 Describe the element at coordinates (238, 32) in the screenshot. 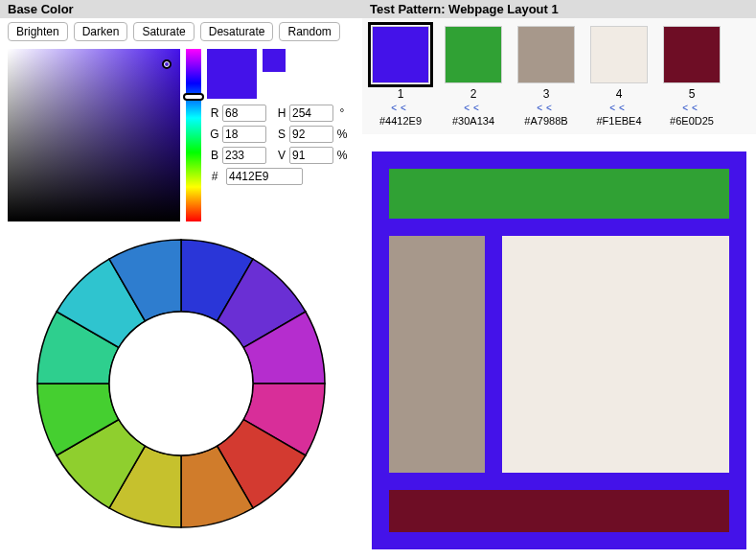

I see `desaturate-button: Desaturate` at that location.